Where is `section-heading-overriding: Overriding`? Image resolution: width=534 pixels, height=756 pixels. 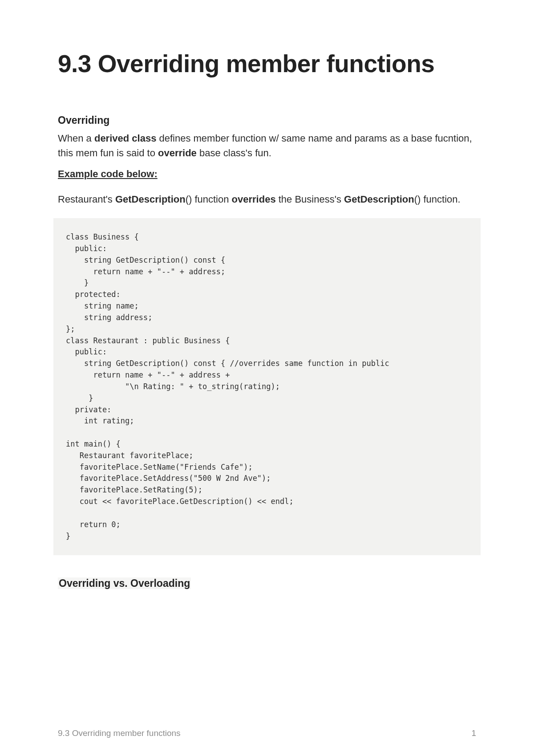 section-heading-overriding: Overriding is located at coordinates (267, 120).